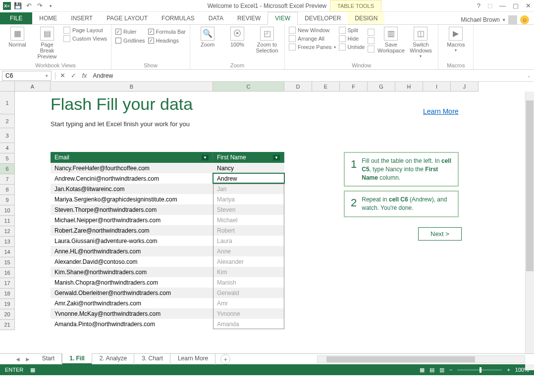 The height and width of the screenshot is (392, 534). I want to click on ruler-checkbox: ✓Ruler, so click(130, 32).